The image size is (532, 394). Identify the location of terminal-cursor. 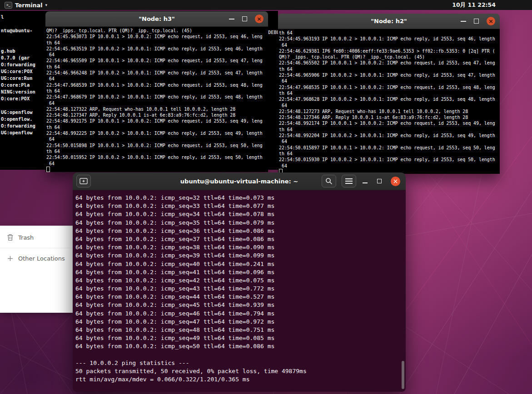
(48, 169).